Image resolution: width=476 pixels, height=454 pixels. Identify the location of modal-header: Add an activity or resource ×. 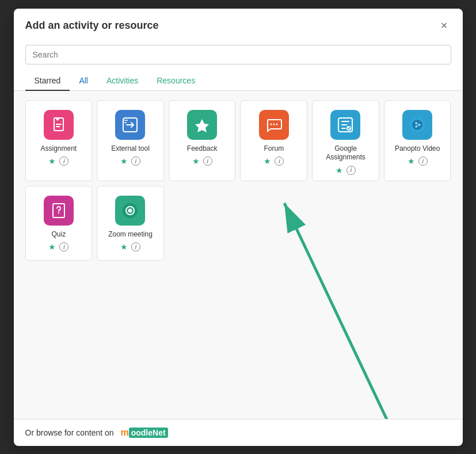
(238, 24).